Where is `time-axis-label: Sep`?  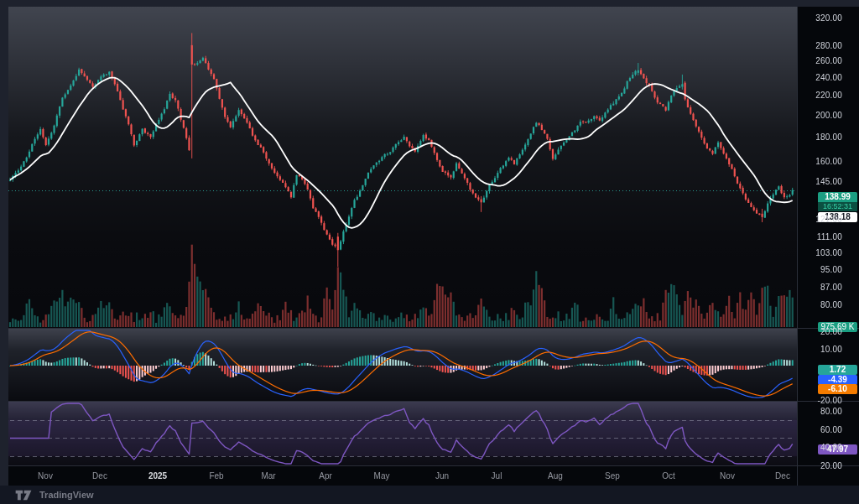 time-axis-label: Sep is located at coordinates (612, 476).